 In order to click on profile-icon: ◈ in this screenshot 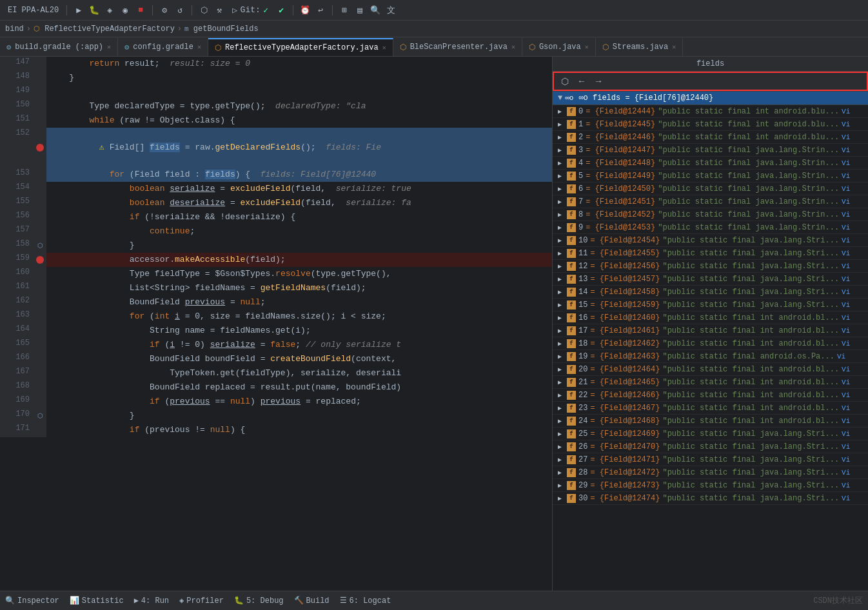, I will do `click(110, 10)`.